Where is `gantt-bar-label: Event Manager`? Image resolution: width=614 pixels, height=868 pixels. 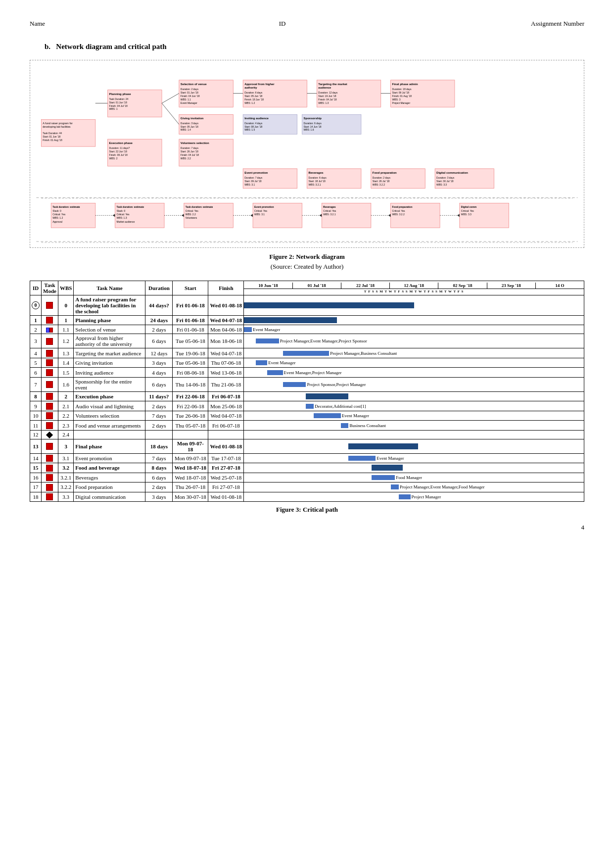 gantt-bar-label: Event Manager is located at coordinates (390, 458).